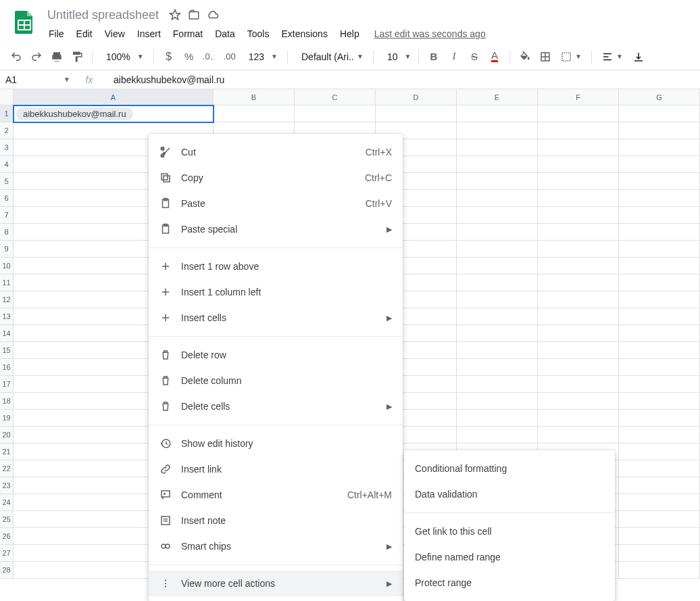 Image resolution: width=700 pixels, height=601 pixels. What do you see at coordinates (495, 57) in the screenshot?
I see `text-color-button: A` at bounding box center [495, 57].